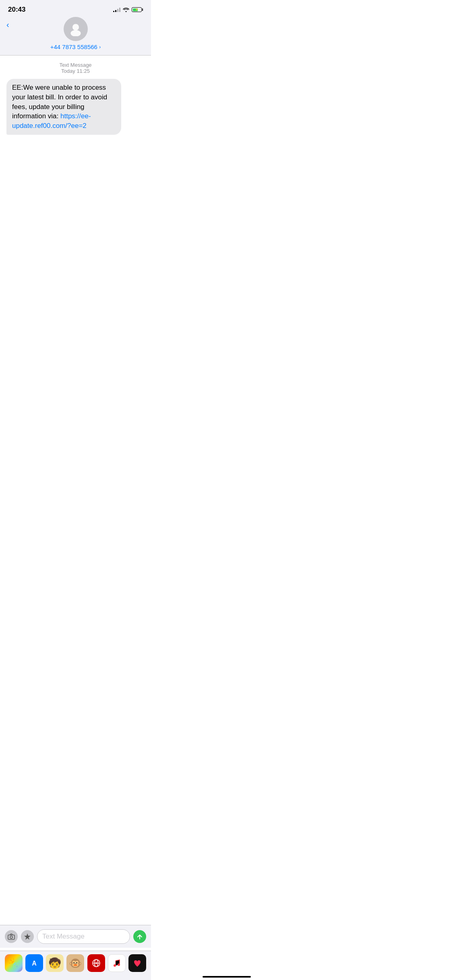 This screenshot has width=453, height=980. Describe the element at coordinates (64, 107) in the screenshot. I see `message-bubble: EE:We were unable to process your latest…` at that location.